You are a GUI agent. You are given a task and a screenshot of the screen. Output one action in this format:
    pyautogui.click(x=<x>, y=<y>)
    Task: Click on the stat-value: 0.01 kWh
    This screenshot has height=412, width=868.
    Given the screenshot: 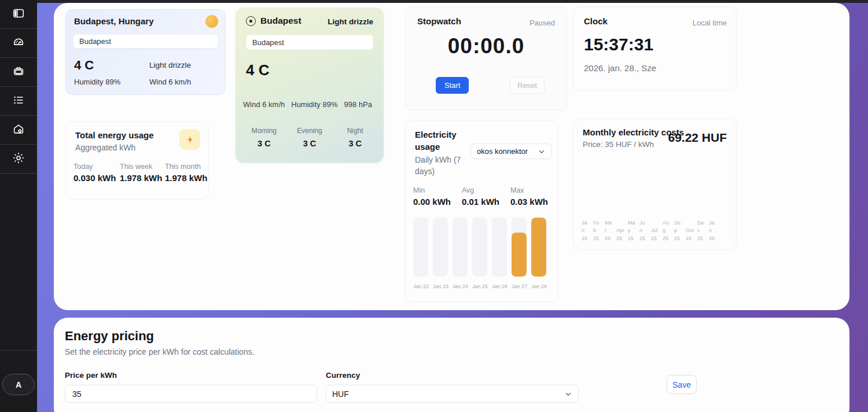 What is the action you would take?
    pyautogui.click(x=486, y=201)
    